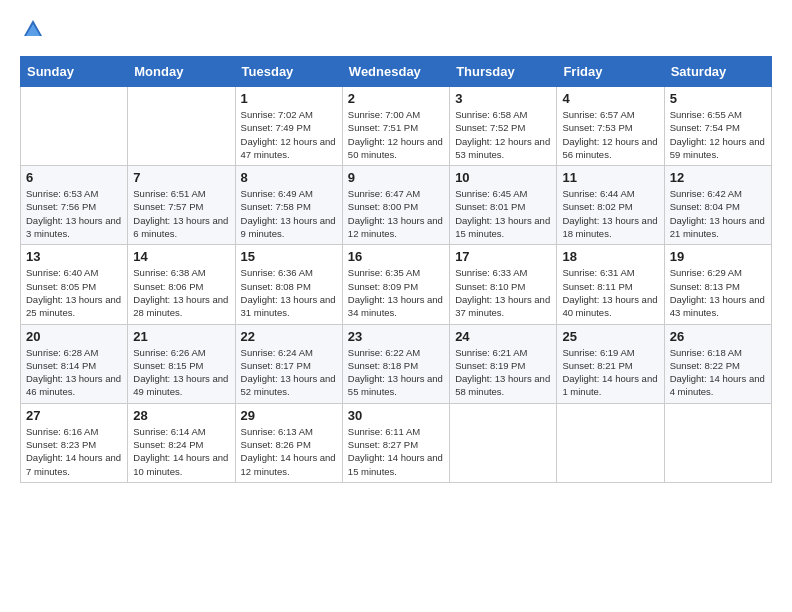 Image resolution: width=792 pixels, height=612 pixels. Describe the element at coordinates (396, 206) in the screenshot. I see `calendar-cell: 9Sunrise: 6:47 AM Sunset: 8:00 PM Daylig…` at that location.